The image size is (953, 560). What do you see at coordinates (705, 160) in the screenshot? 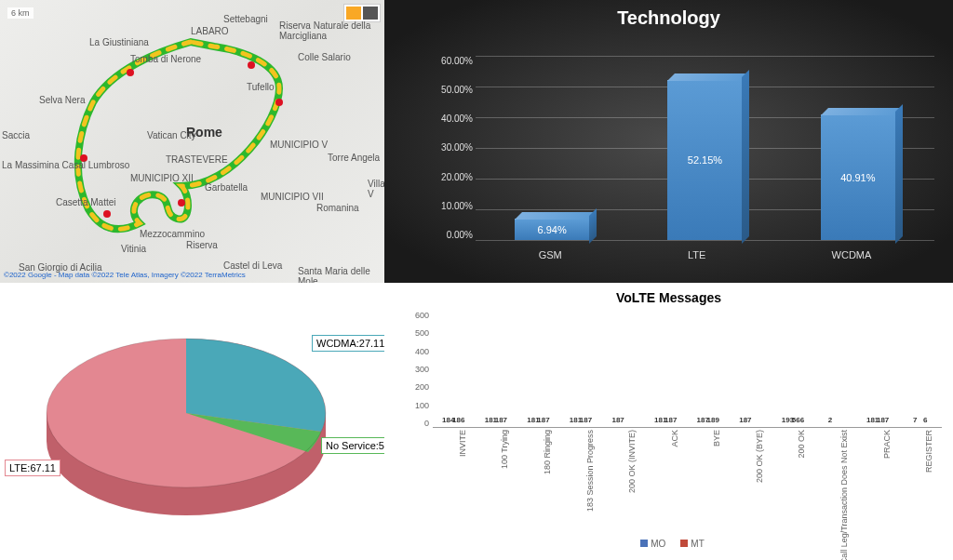
I see `tech-bar: 52.15%` at bounding box center [705, 160].